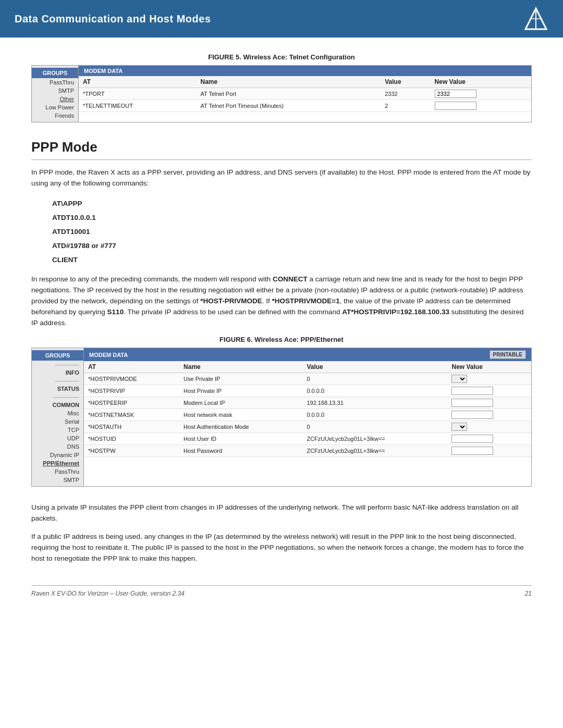  I want to click on cell-name: Modem Local IP, so click(241, 403).